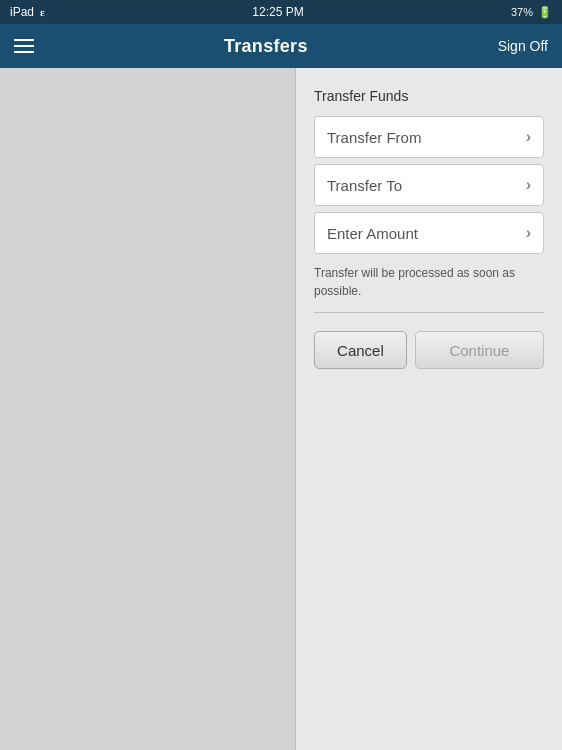  What do you see at coordinates (545, 12) in the screenshot?
I see `battery-icon: 🔋` at bounding box center [545, 12].